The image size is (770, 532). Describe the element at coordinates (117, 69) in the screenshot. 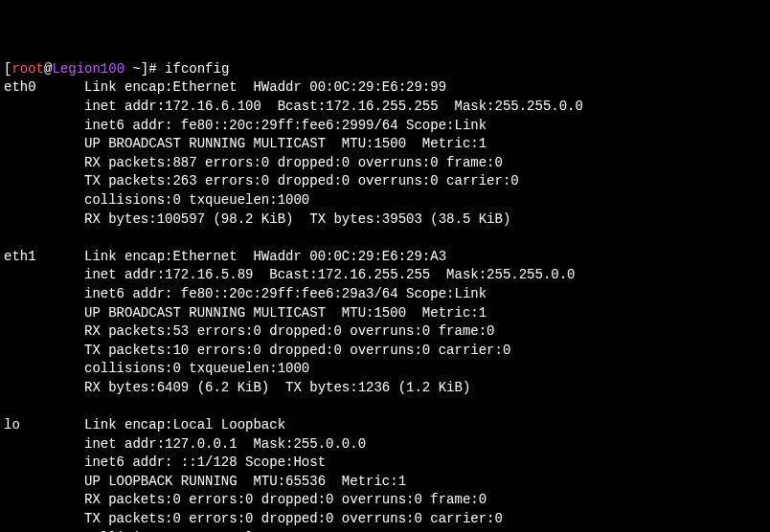

I see `shell-prompt: [root@Legion100 ~]# ifconfig` at that location.